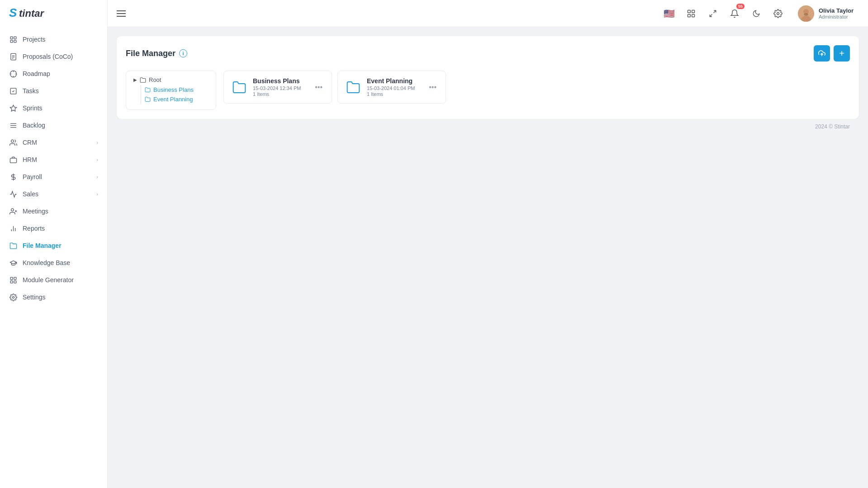 The height and width of the screenshot is (488, 868). Describe the element at coordinates (13, 177) in the screenshot. I see `payroll-icon` at that location.